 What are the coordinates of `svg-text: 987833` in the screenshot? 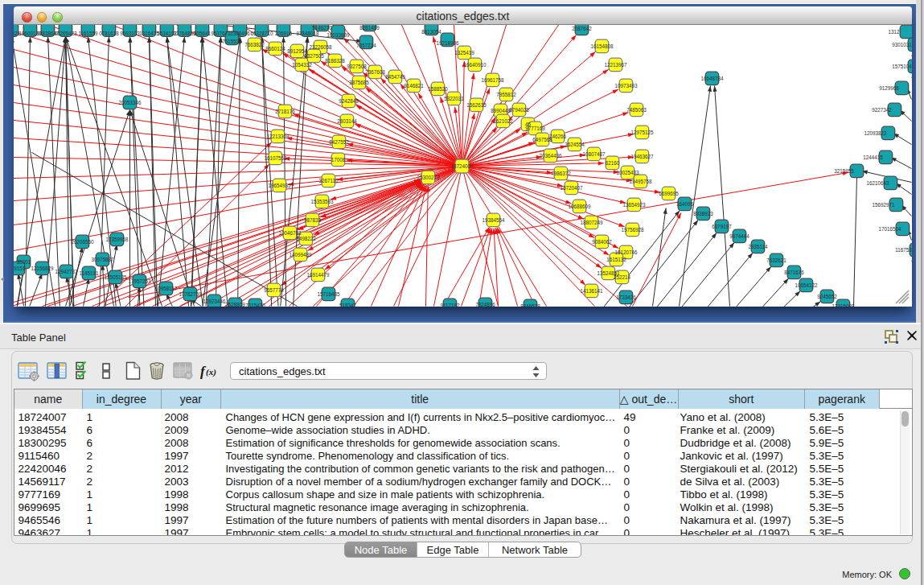 It's located at (313, 220).